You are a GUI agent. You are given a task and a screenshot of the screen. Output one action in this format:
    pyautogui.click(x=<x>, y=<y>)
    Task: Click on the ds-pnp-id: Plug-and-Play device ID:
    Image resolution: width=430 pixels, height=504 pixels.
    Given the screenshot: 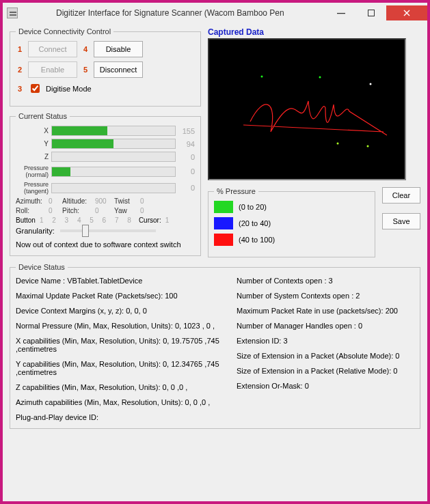 What is the action you would take?
    pyautogui.click(x=119, y=417)
    